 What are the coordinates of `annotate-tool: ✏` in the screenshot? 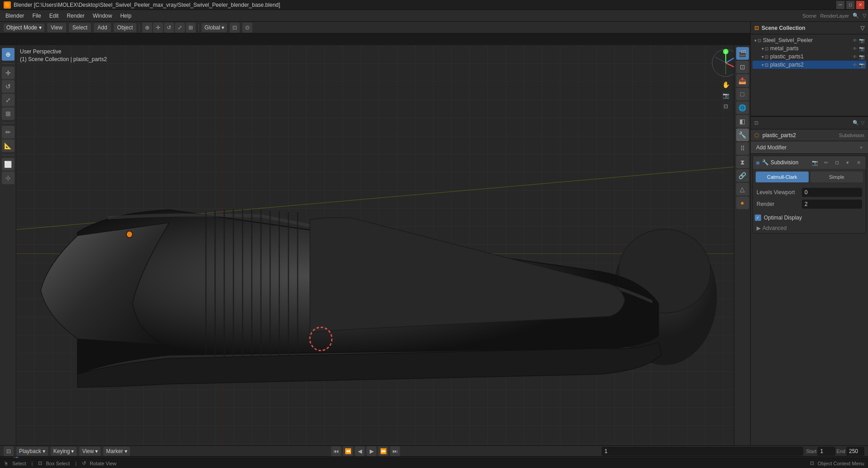 It's located at (8, 132).